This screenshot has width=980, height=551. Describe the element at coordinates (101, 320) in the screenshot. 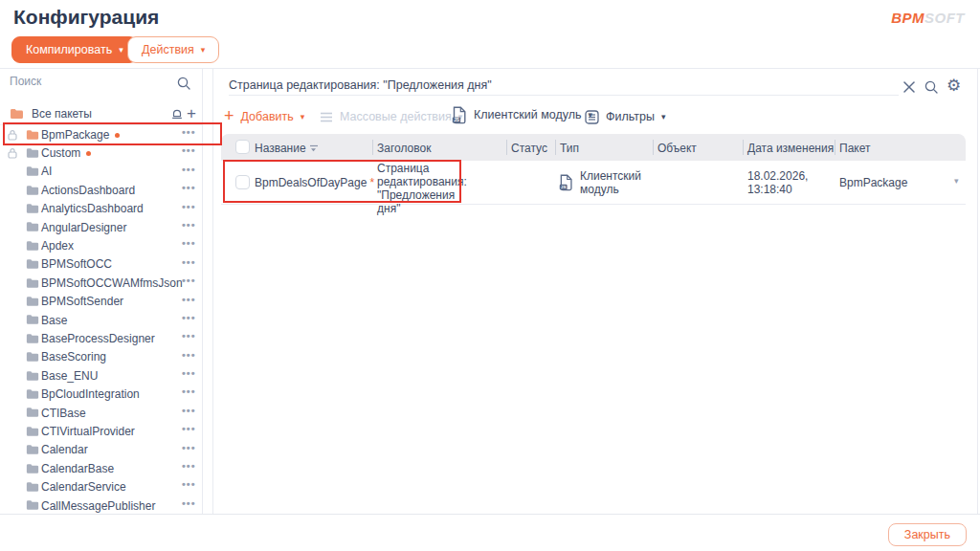

I see `package-item: Base •••` at that location.